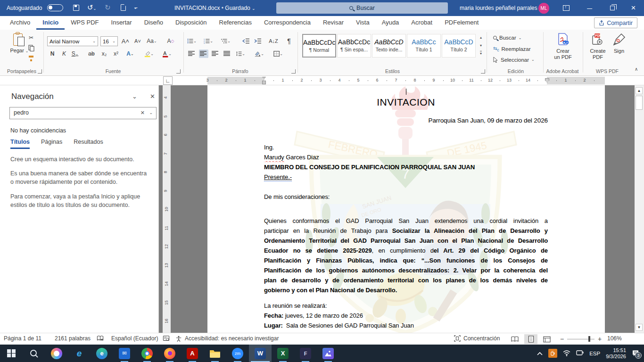  What do you see at coordinates (639, 327) in the screenshot?
I see `scroll-down-icon: ▼` at bounding box center [639, 327].